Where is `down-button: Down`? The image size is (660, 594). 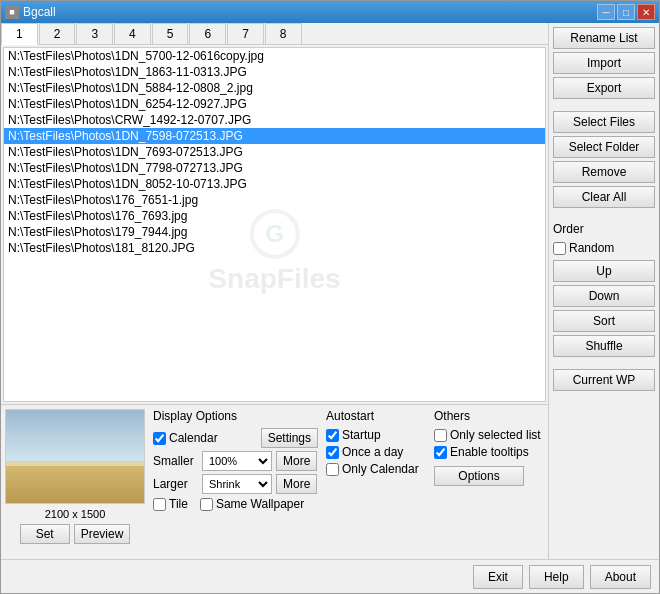
down-button: Down is located at coordinates (604, 296).